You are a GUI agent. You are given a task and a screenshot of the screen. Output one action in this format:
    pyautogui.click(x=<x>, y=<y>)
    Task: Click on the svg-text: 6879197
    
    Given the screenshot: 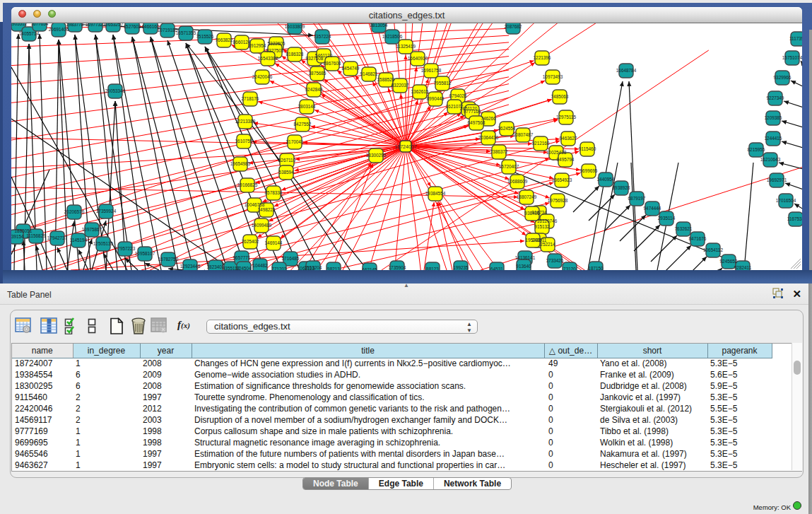 What is the action you would take?
    pyautogui.click(x=637, y=198)
    